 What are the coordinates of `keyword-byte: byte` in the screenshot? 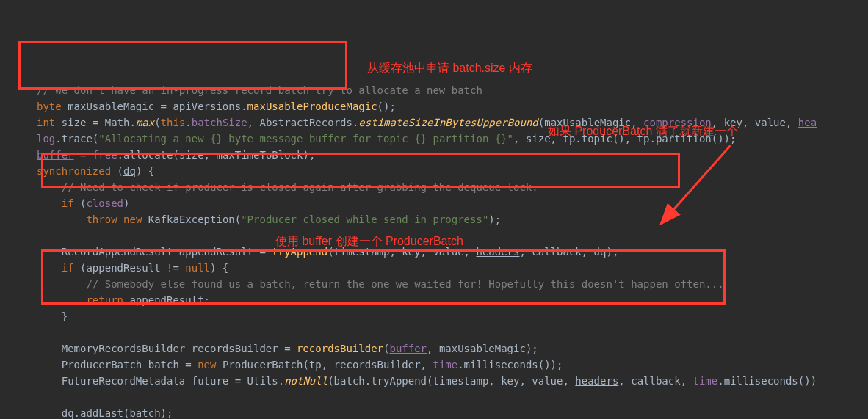 It's located at (49, 106).